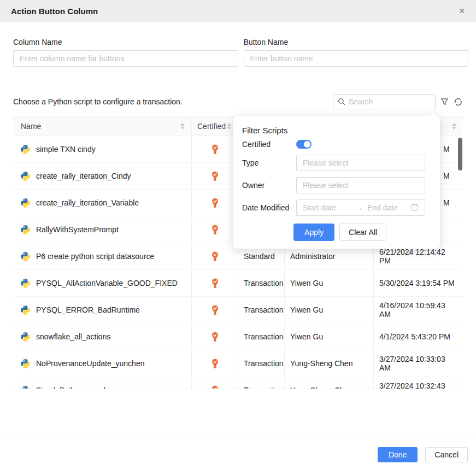 This screenshot has width=476, height=470. What do you see at coordinates (307, 144) in the screenshot?
I see `toggle-knob` at bounding box center [307, 144].